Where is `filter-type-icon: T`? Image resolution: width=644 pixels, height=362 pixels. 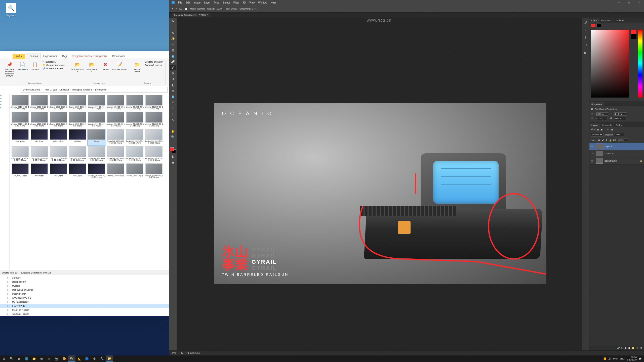
filter-type-icon: T is located at coordinates (605, 129).